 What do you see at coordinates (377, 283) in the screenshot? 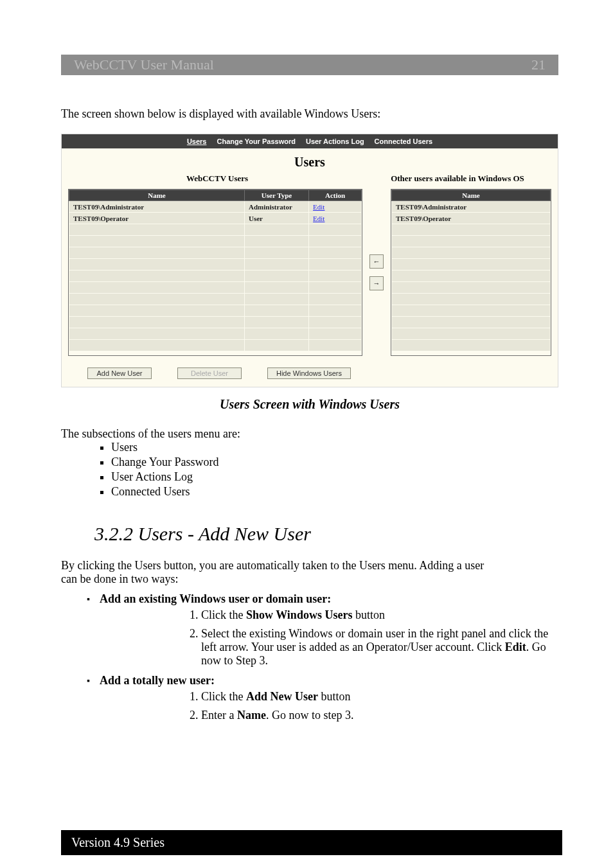
I see `move-right-button: →` at bounding box center [377, 283].